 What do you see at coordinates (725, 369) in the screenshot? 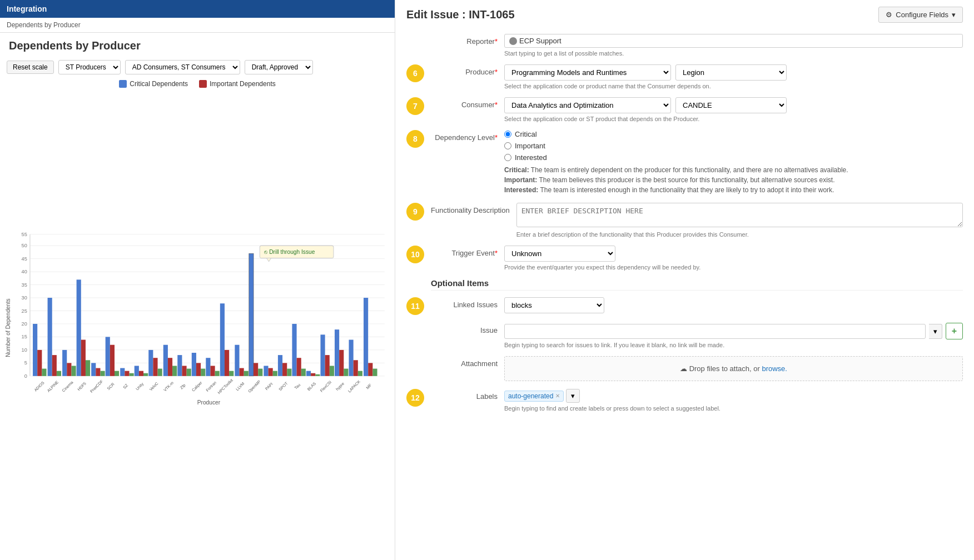
I see `attachment-text: Drop files to attach, or` at bounding box center [725, 369].